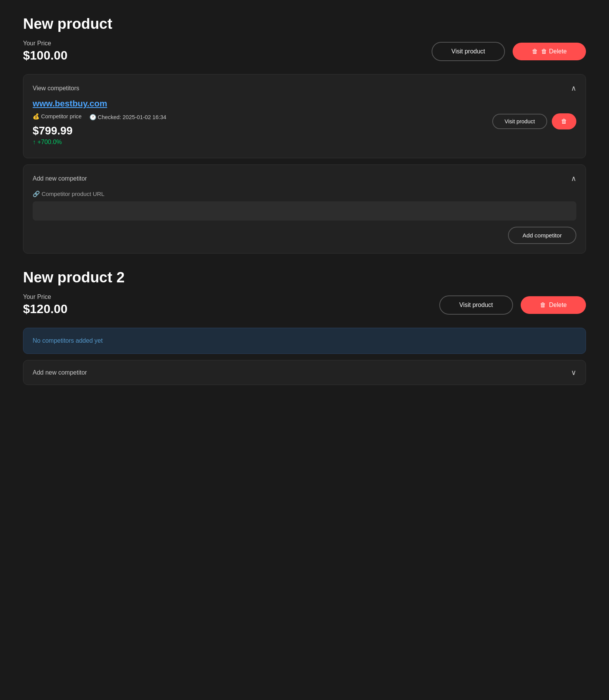 The image size is (609, 700). Describe the element at coordinates (304, 235) in the screenshot. I see `add-competitor-footer: Add competitor` at that location.